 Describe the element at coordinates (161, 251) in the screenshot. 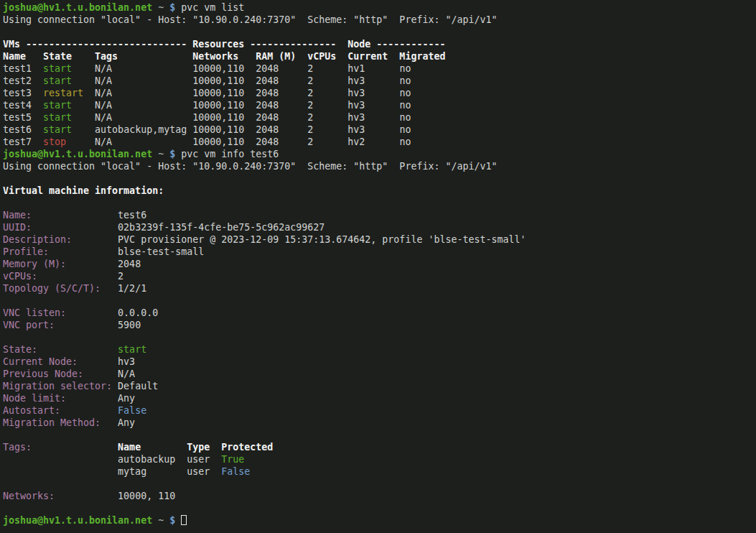

I see `info-value: blse-test-small` at that location.